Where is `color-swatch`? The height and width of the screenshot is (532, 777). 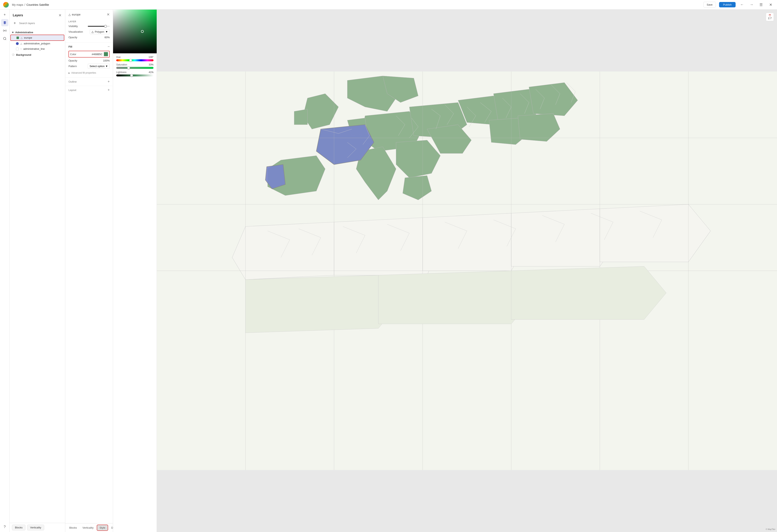
color-swatch is located at coordinates (106, 54).